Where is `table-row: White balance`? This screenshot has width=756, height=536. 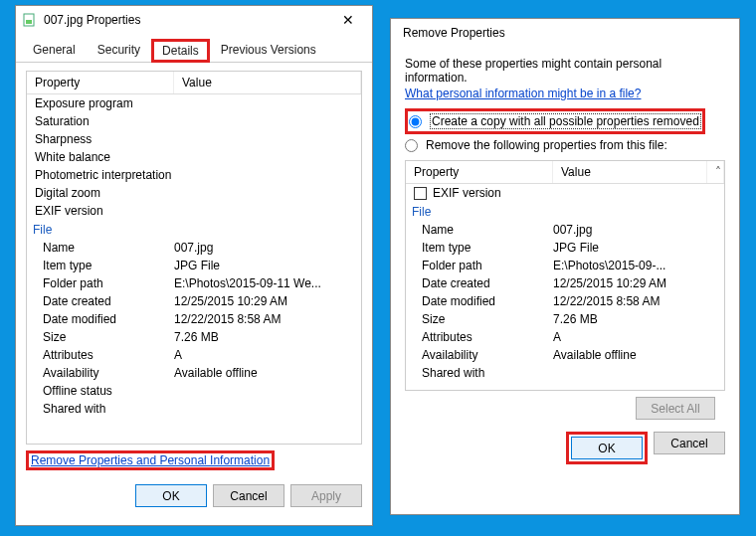 table-row: White balance is located at coordinates (194, 157).